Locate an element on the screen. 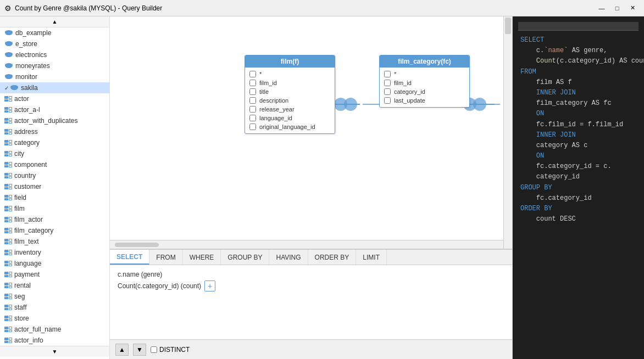 This screenshot has width=644, height=359. film-check-year is located at coordinates (253, 109).